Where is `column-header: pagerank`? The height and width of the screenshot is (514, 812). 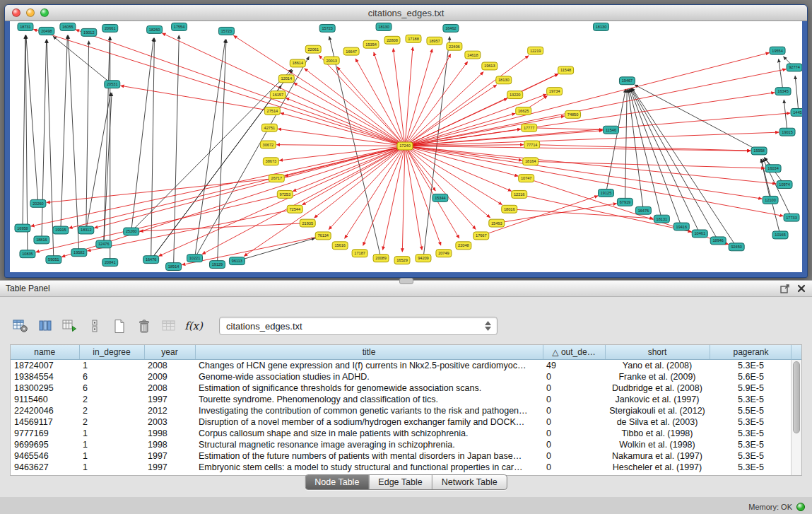 column-header: pagerank is located at coordinates (751, 352).